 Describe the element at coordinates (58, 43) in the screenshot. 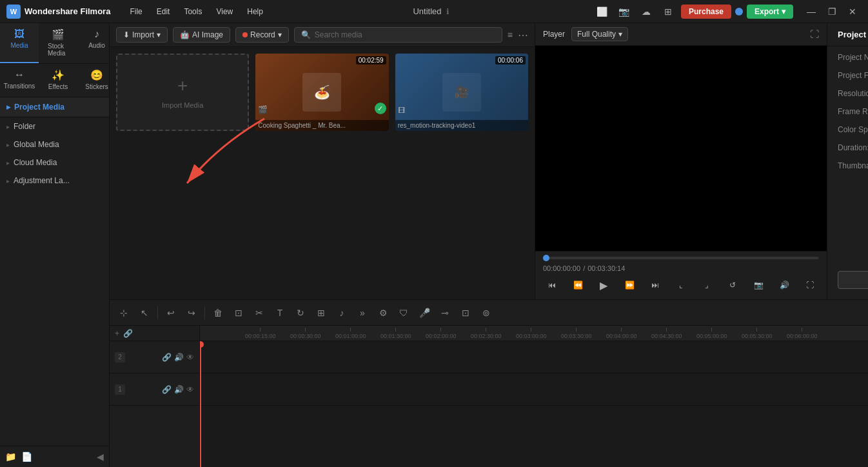

I see `tab-stock-media: 🎬 Stock Media` at that location.